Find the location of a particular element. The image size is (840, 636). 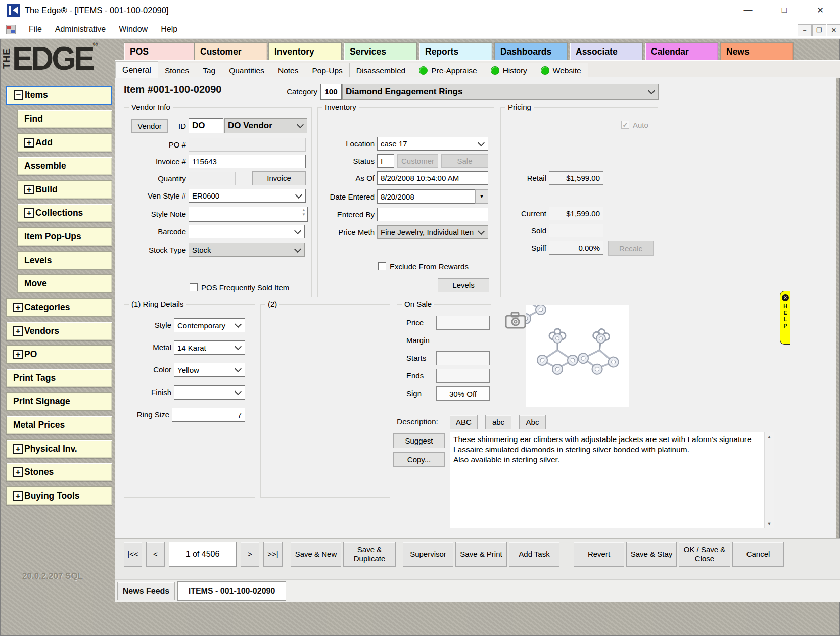

sidebar-item-physical-inv: +Physical Inv. is located at coordinates (59, 449).